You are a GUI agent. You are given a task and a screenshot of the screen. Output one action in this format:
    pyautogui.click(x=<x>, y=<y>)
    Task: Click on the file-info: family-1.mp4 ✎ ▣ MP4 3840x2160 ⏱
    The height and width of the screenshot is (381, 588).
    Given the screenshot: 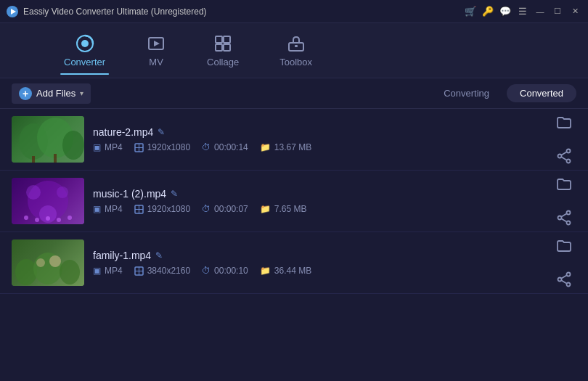 What is the action you would take?
    pyautogui.click(x=318, y=263)
    